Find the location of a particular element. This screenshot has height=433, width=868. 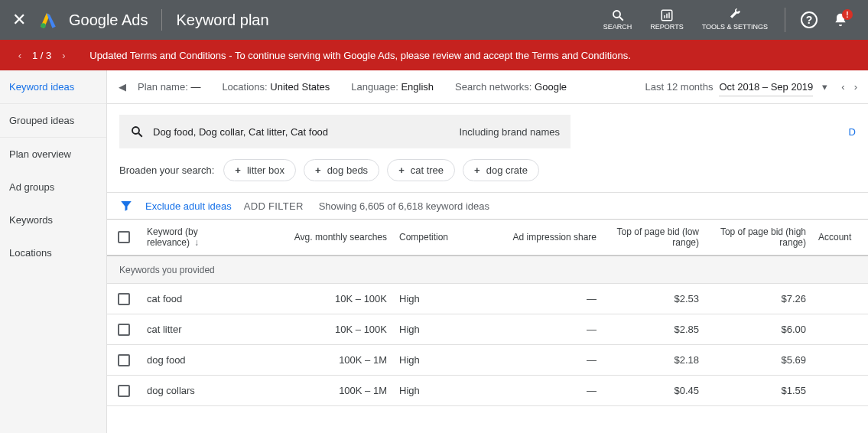

notif-next-icon: › is located at coordinates (63, 55).